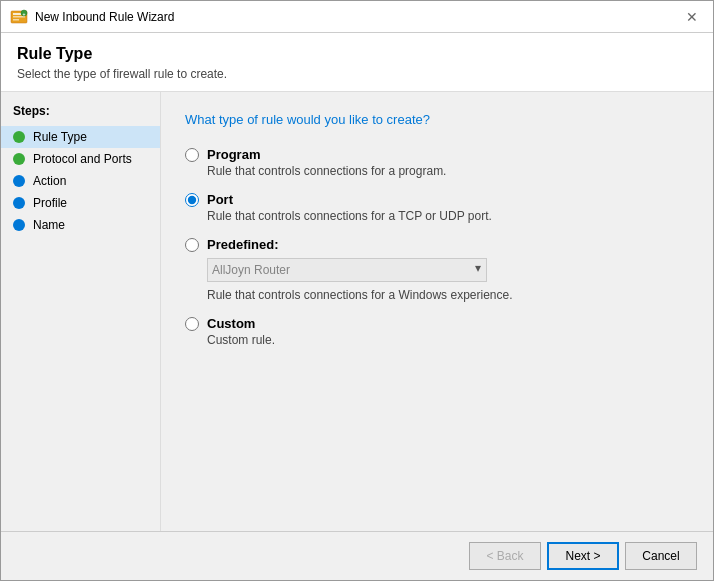 The image size is (714, 581). What do you see at coordinates (448, 216) in the screenshot?
I see `desc-port: Rule that controls connections for a TCP…` at bounding box center [448, 216].